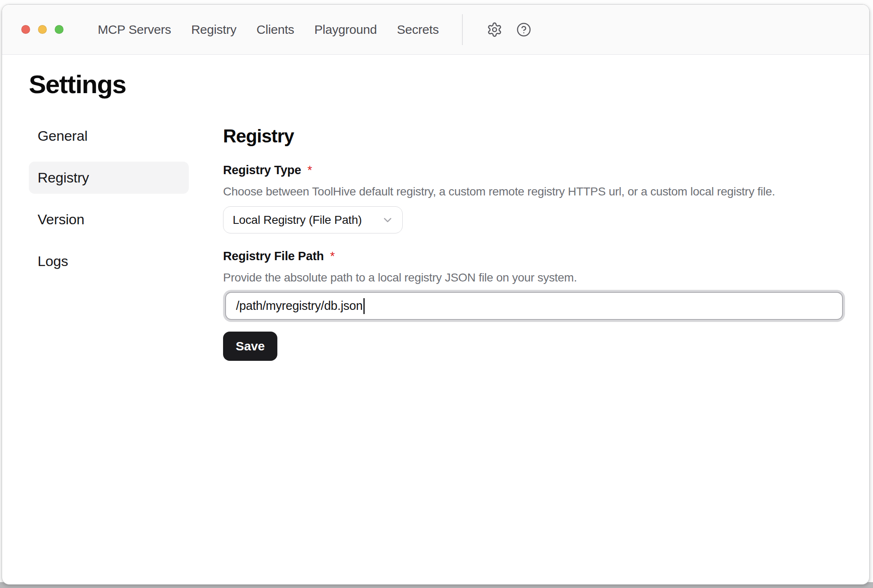  What do you see at coordinates (273, 256) in the screenshot?
I see `registry-file-path-label: Registry File Path` at bounding box center [273, 256].